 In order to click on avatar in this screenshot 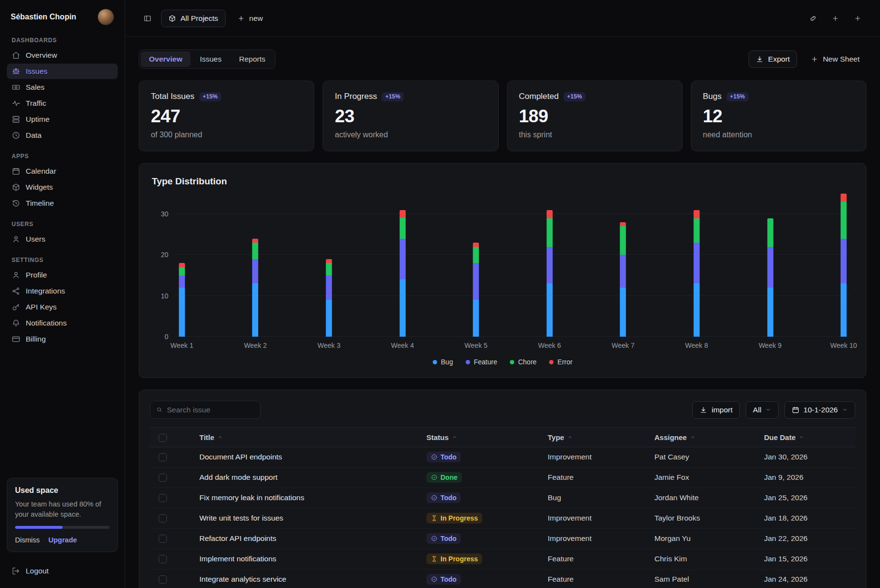, I will do `click(106, 17)`.